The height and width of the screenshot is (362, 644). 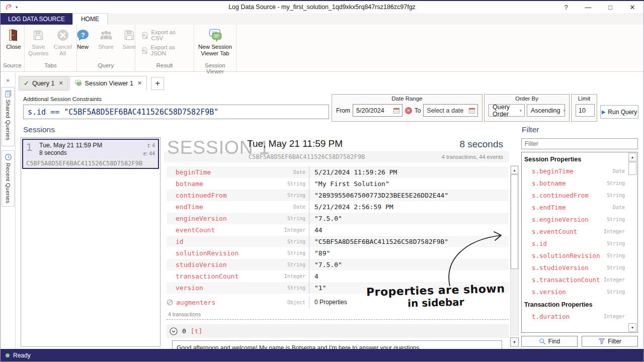 What do you see at coordinates (83, 39) in the screenshot?
I see `new-query-button: ? New` at bounding box center [83, 39].